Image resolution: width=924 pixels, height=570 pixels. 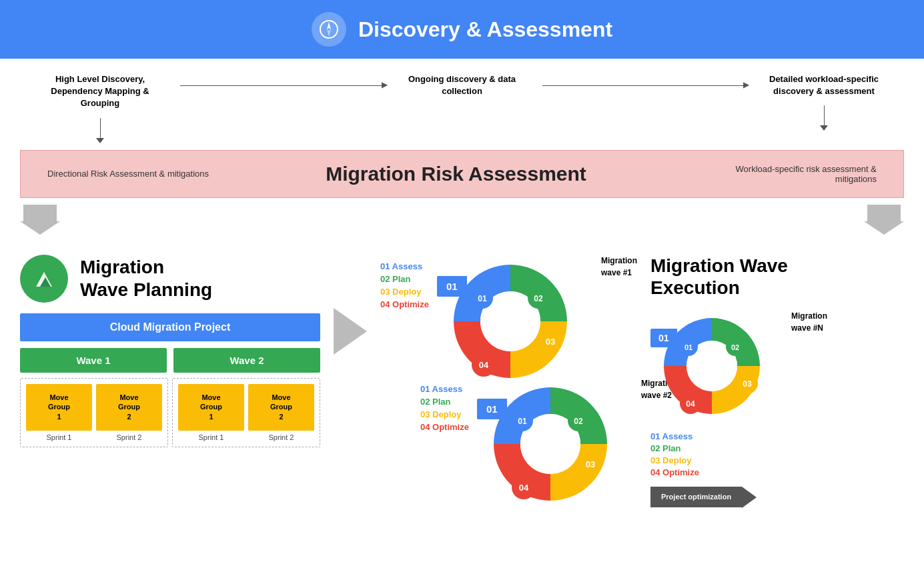 What do you see at coordinates (59, 437) in the screenshot?
I see `sprint-label-1-1: Sprint 1` at bounding box center [59, 437].